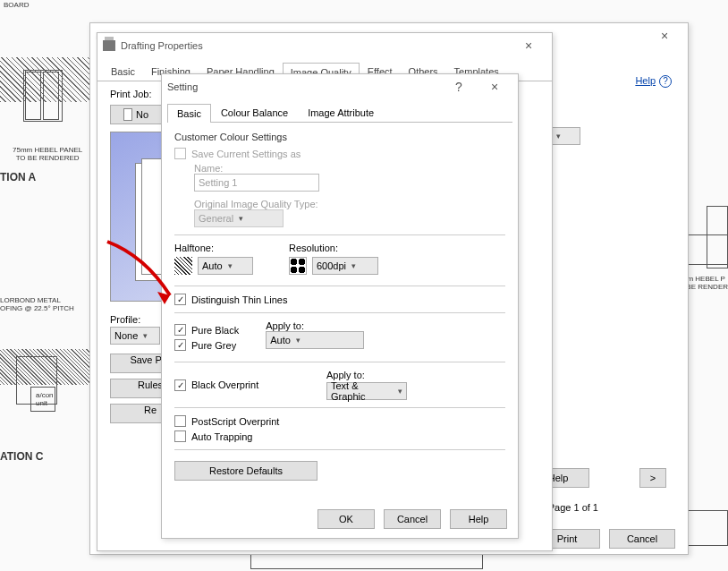 The image size is (728, 571). I want to click on black-overprint-label: Black Overprint, so click(225, 385).